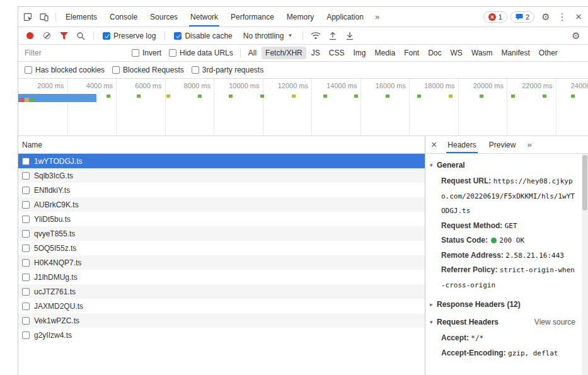  What do you see at coordinates (222, 233) in the screenshot?
I see `request-row: qvyeT855.ts` at bounding box center [222, 233].